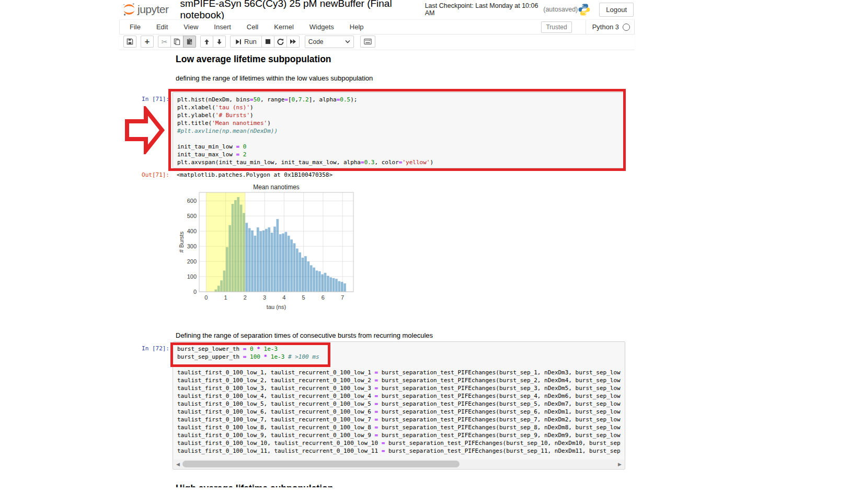 The width and height of the screenshot is (849, 504). Describe the element at coordinates (280, 42) in the screenshot. I see `restart-kernel-button` at that location.